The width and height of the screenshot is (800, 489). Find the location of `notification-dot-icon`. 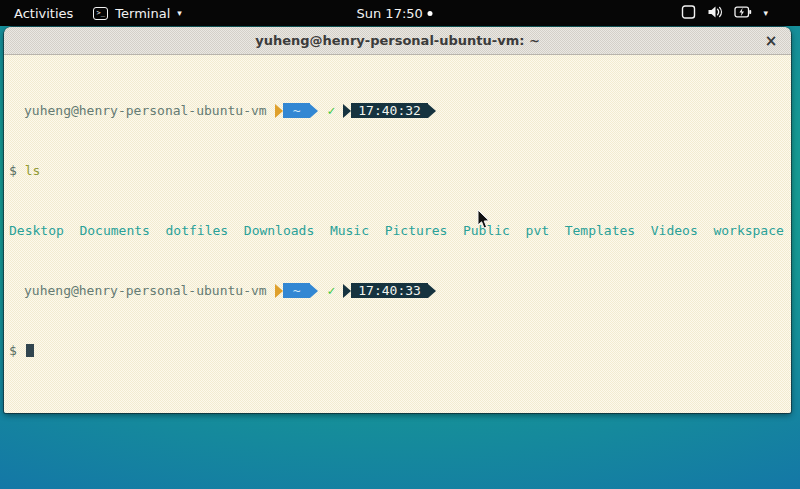

notification-dot-icon is located at coordinates (430, 14).